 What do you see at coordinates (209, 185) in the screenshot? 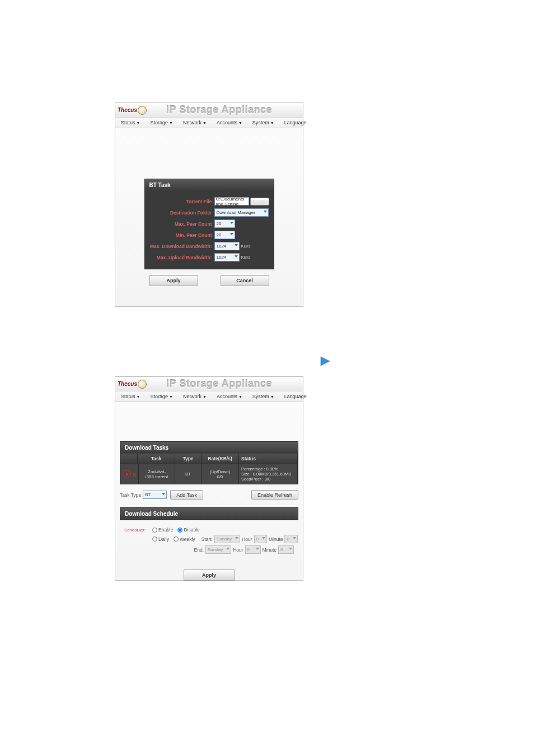
I see `bt-task-title: BT Task` at bounding box center [209, 185].